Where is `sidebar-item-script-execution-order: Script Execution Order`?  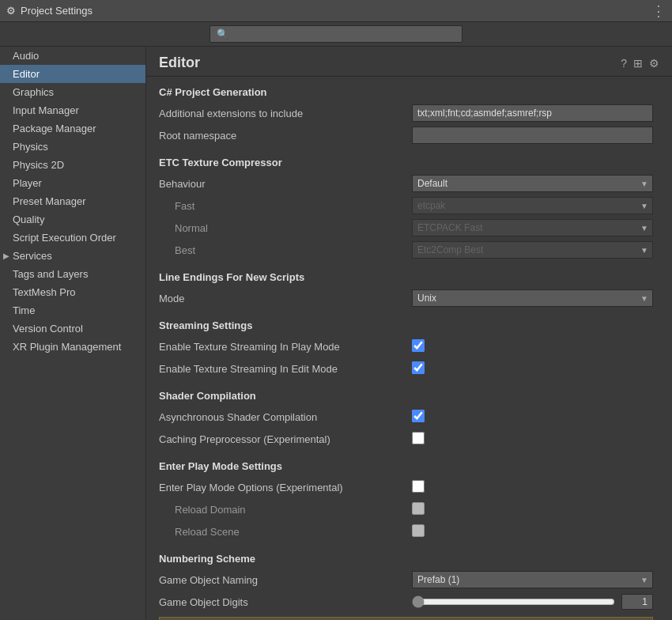 sidebar-item-script-execution-order: Script Execution Order is located at coordinates (73, 237).